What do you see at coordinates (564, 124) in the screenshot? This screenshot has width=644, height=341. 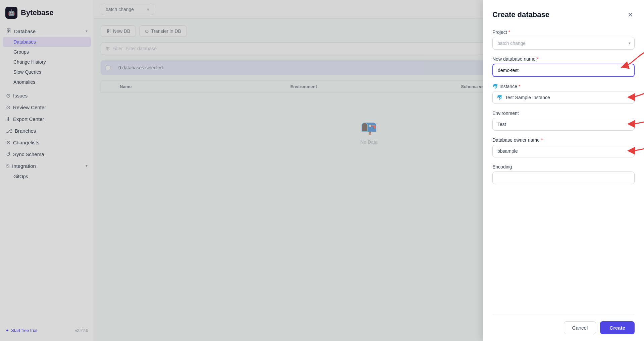 I see `environment-select-wrapper: Test ▾` at bounding box center [564, 124].